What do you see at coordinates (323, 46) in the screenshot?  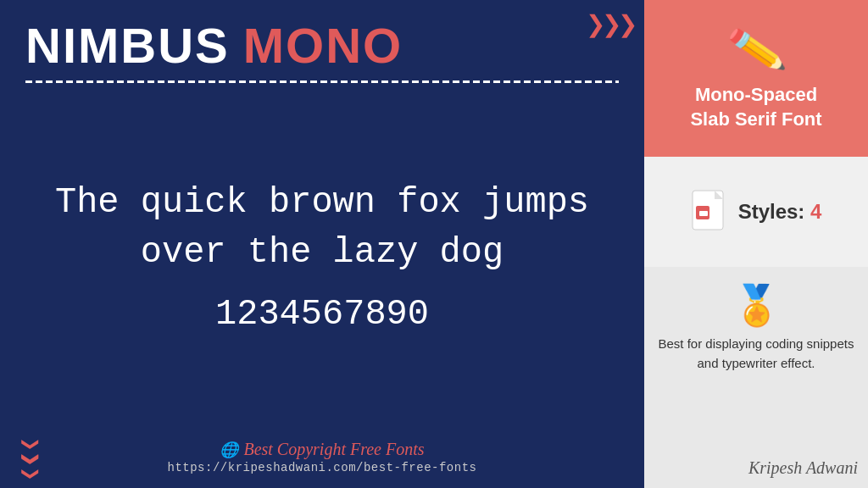 I see `title-mono: MONO` at bounding box center [323, 46].